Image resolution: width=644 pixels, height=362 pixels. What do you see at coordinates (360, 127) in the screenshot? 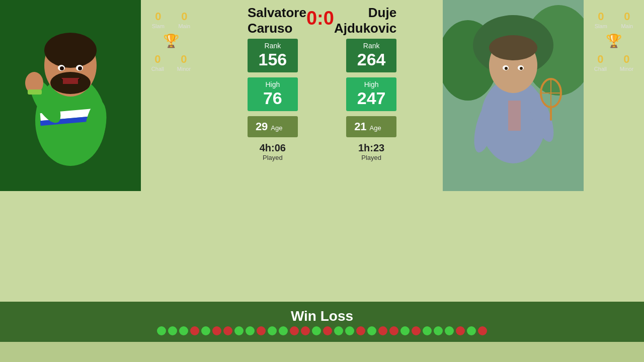
I see `right-age-value: 21` at bounding box center [360, 127].